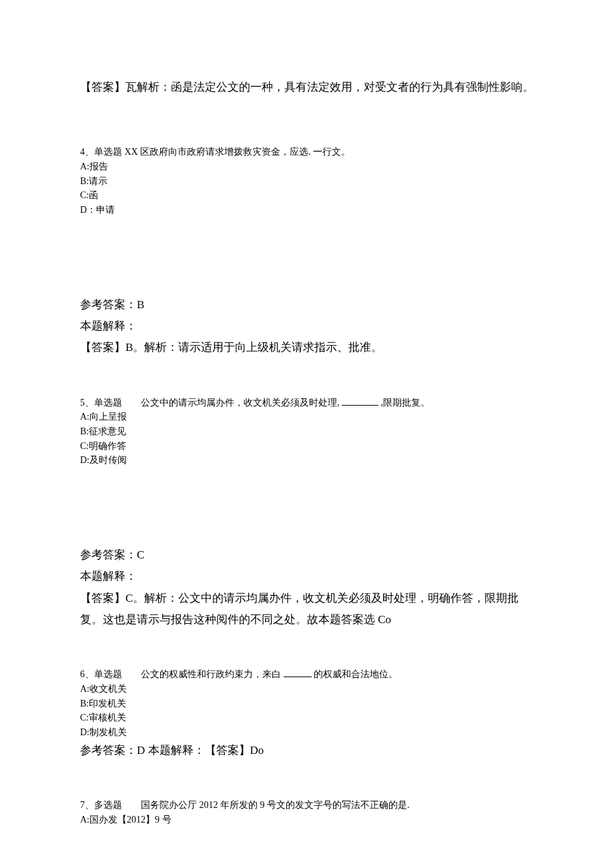 Image resolution: width=614 pixels, height=868 pixels. I want to click on q4-option-d: D：申请, so click(307, 210).